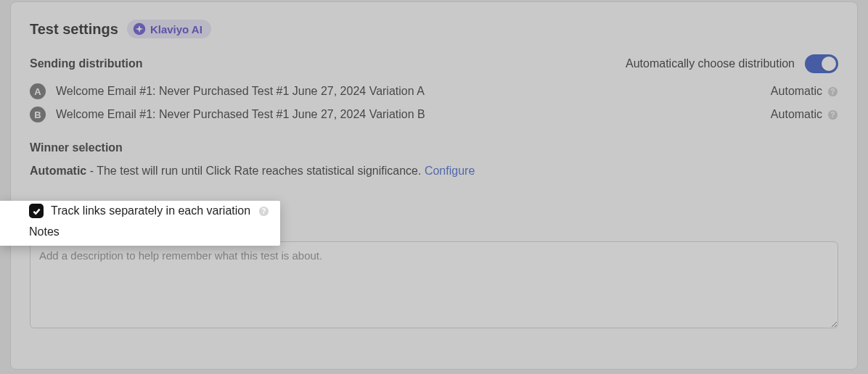 The height and width of the screenshot is (374, 868). What do you see at coordinates (732, 64) in the screenshot?
I see `auto-distribution-control: Automatically choose distribution` at bounding box center [732, 64].